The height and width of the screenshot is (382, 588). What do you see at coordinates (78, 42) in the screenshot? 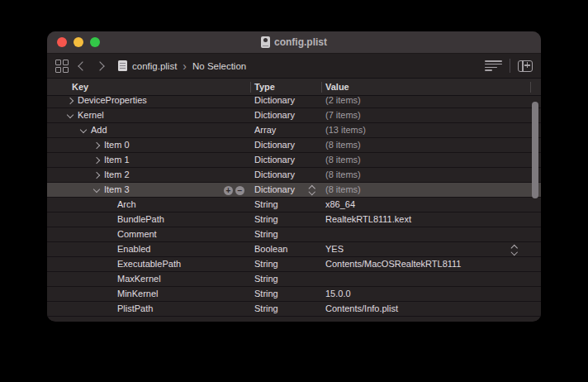
I see `minimize-button` at bounding box center [78, 42].